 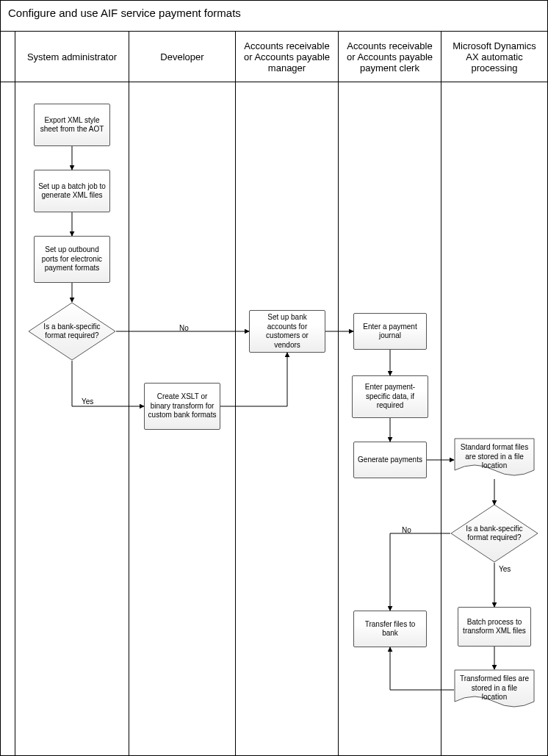 What do you see at coordinates (274, 57) in the screenshot?
I see `swimlane-header-row: System administrator Developer Accounts …` at bounding box center [274, 57].